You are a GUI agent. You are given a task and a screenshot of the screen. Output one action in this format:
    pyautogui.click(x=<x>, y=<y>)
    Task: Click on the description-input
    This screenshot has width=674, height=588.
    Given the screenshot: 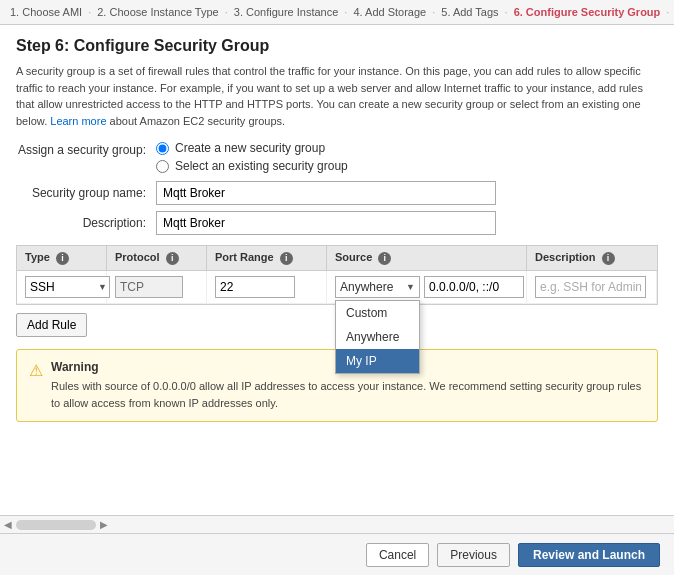 What is the action you would take?
    pyautogui.click(x=326, y=223)
    